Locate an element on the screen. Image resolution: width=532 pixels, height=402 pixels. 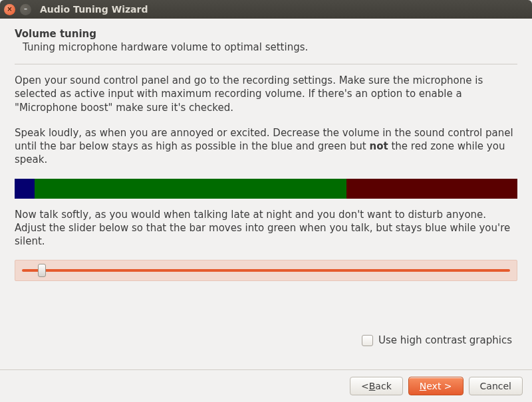
page-subtitle: Tuning microphone hardware volume to opt… is located at coordinates (270, 47).